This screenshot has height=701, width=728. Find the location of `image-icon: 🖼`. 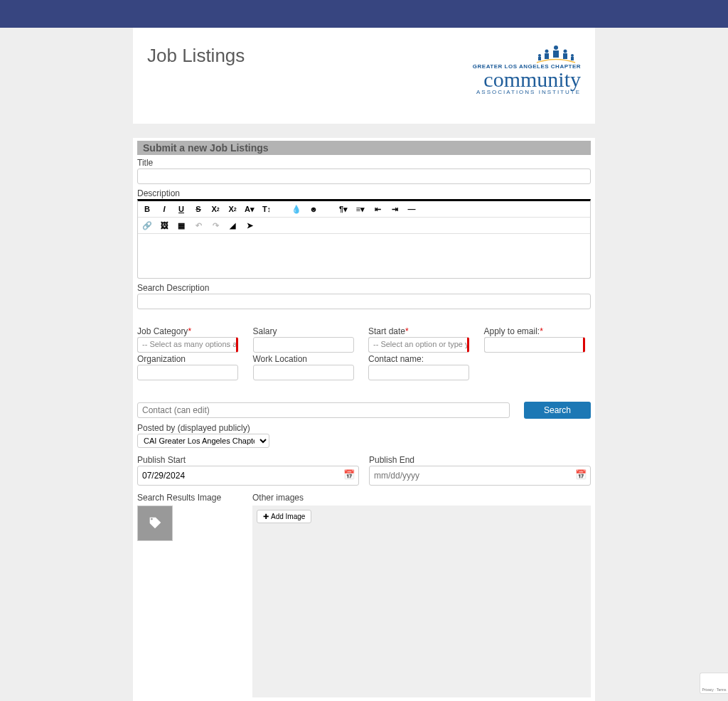

image-icon: 🖼 is located at coordinates (164, 225).